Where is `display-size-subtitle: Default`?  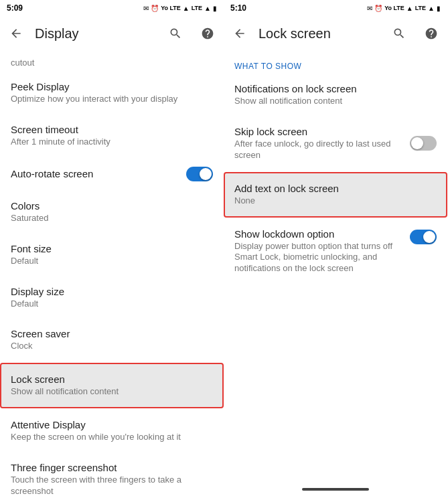 display-size-subtitle: Default is located at coordinates (112, 304).